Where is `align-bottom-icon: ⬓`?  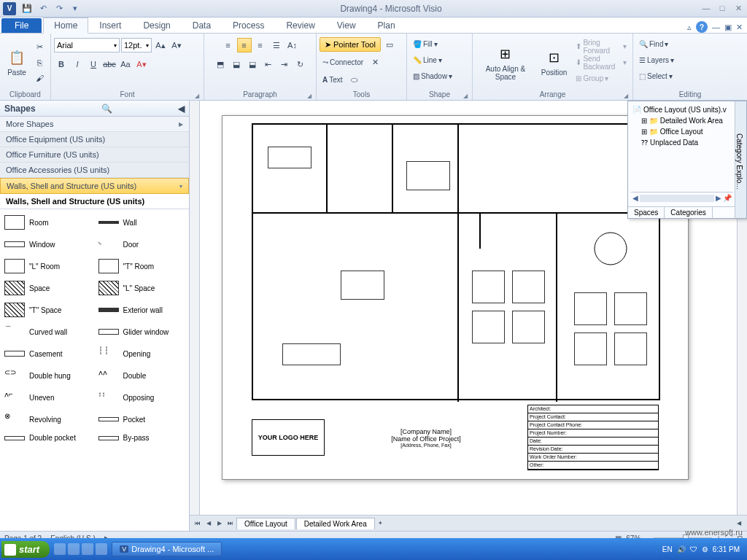 align-bottom-icon: ⬓ is located at coordinates (252, 64).